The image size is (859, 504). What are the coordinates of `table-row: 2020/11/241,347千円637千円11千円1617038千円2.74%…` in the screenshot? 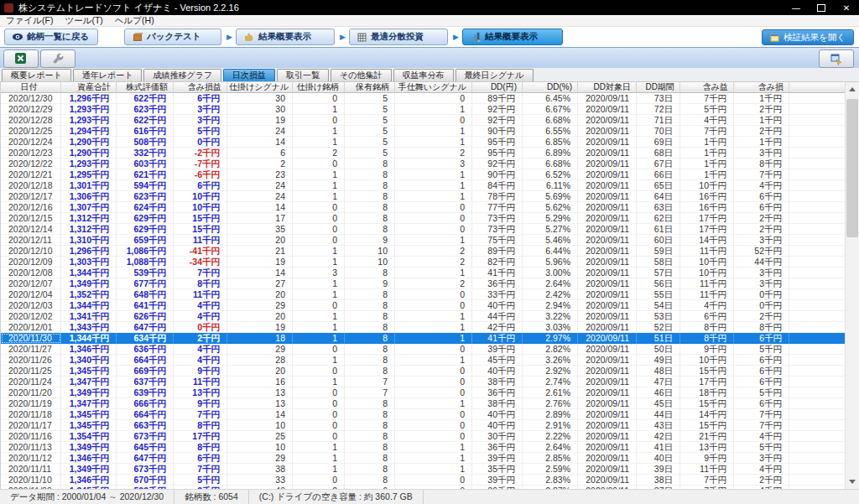 It's located at (423, 382).